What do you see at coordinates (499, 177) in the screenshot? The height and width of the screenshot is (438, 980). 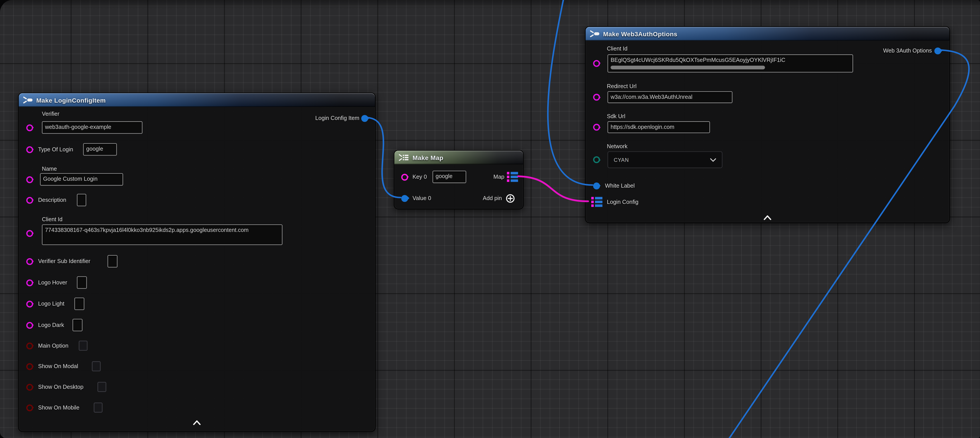 I see `pin-label-map: Map` at bounding box center [499, 177].